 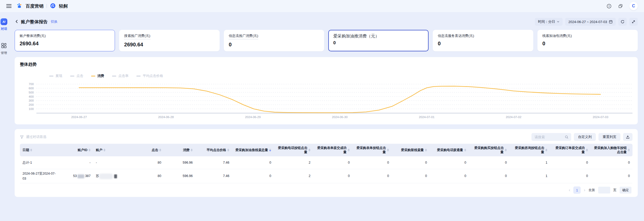 What do you see at coordinates (623, 22) in the screenshot?
I see `refresh-button` at bounding box center [623, 22].